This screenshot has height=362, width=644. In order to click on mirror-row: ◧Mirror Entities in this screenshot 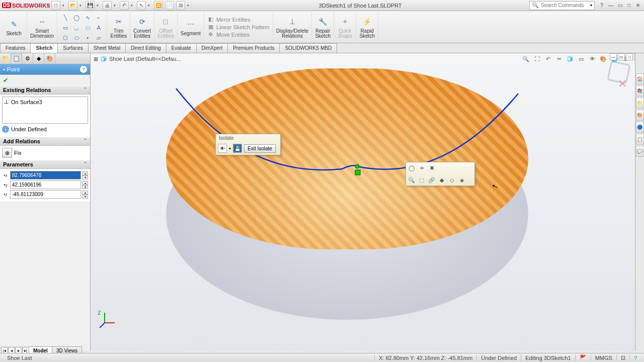, I will do `click(238, 19)`.